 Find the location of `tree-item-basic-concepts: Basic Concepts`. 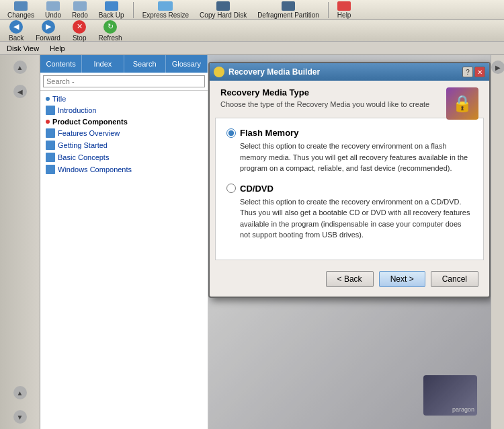

tree-item-basic-concepts: Basic Concepts is located at coordinates (124, 157).